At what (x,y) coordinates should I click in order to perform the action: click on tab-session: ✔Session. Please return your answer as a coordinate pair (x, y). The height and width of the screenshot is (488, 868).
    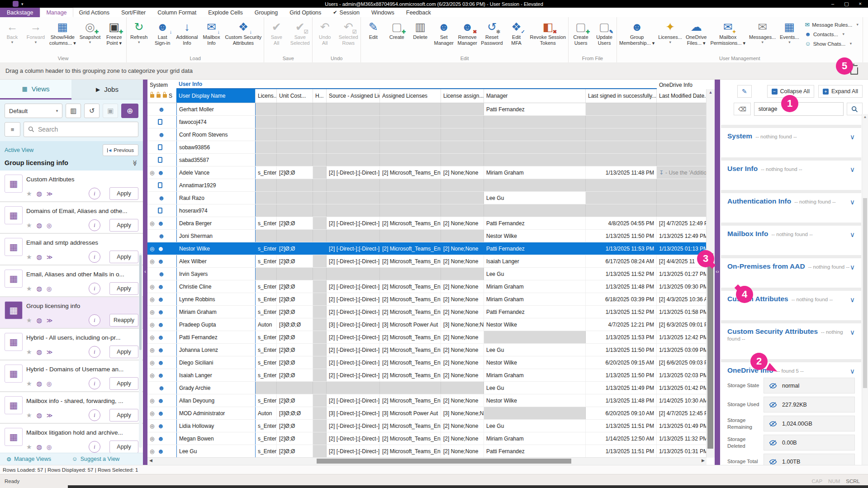
    Looking at the image, I should click on (346, 13).